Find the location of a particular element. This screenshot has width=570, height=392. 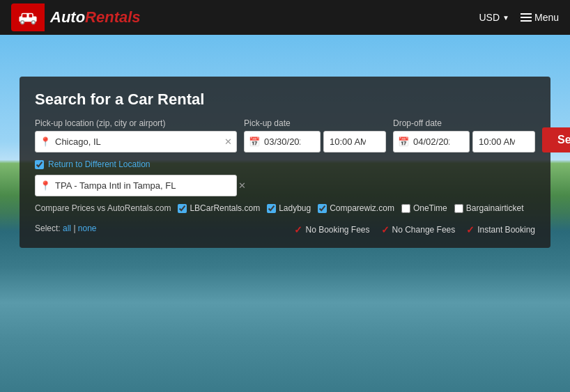

search-button: Search is located at coordinates (556, 140).